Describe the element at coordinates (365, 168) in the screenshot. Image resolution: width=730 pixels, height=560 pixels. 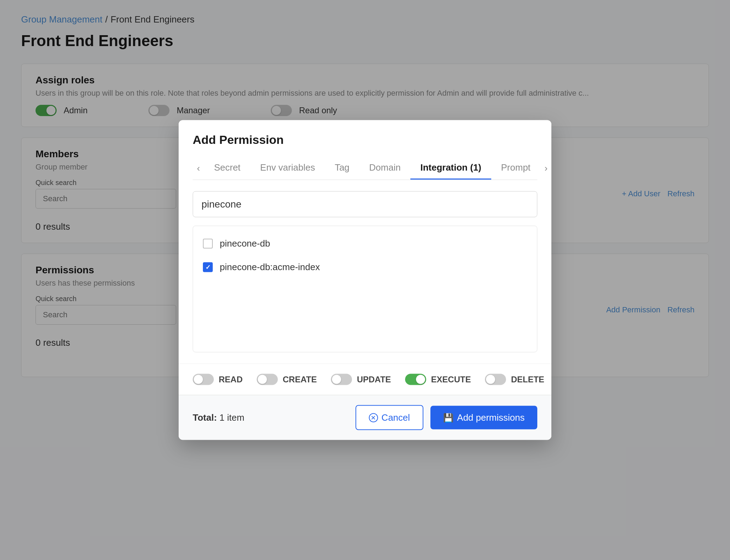
I see `modal-tabs: ‹ Secret Env variables Tag Domain Integr…` at that location.